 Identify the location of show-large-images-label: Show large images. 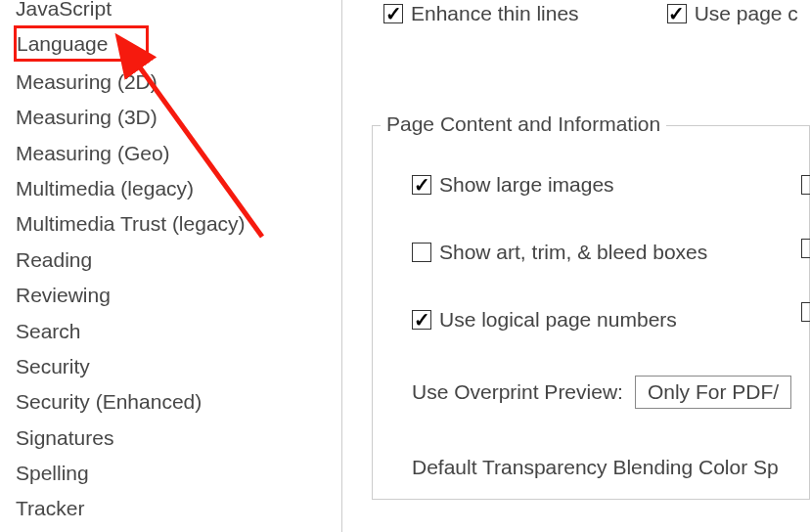
(526, 185).